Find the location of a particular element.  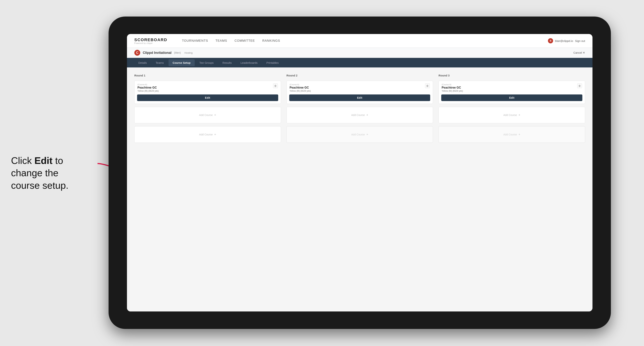

round-1-delete-button: 🗑 is located at coordinates (276, 86).